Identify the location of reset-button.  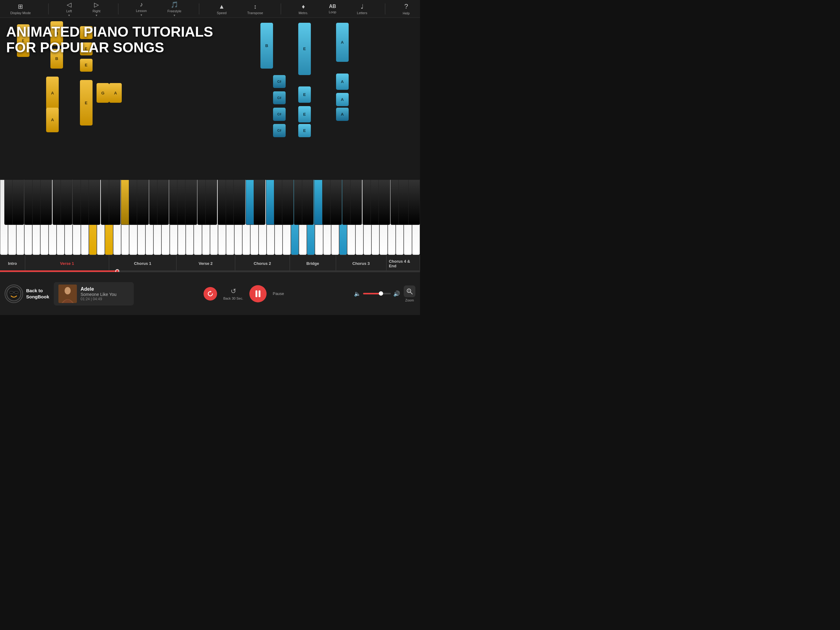
(210, 294).